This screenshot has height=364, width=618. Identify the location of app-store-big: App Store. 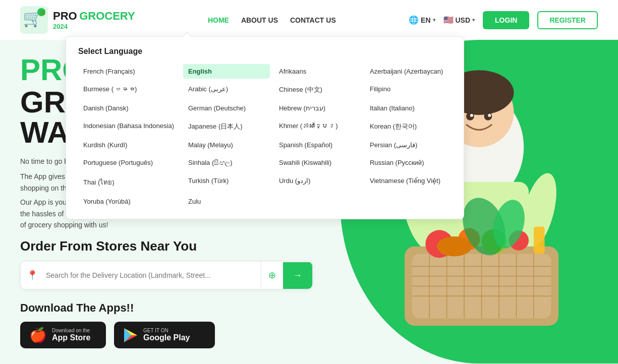
(71, 338).